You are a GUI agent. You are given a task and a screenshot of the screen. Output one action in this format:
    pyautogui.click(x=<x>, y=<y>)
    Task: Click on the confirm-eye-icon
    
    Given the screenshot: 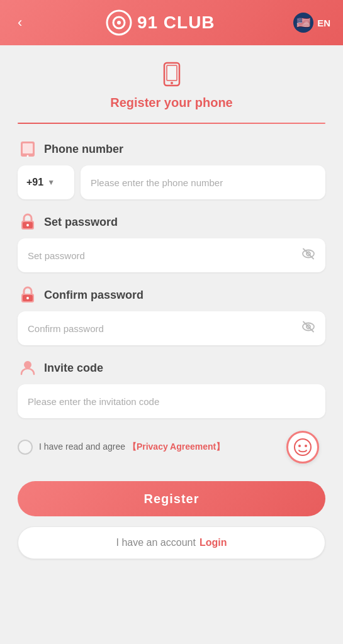 What is the action you would take?
    pyautogui.click(x=308, y=328)
    